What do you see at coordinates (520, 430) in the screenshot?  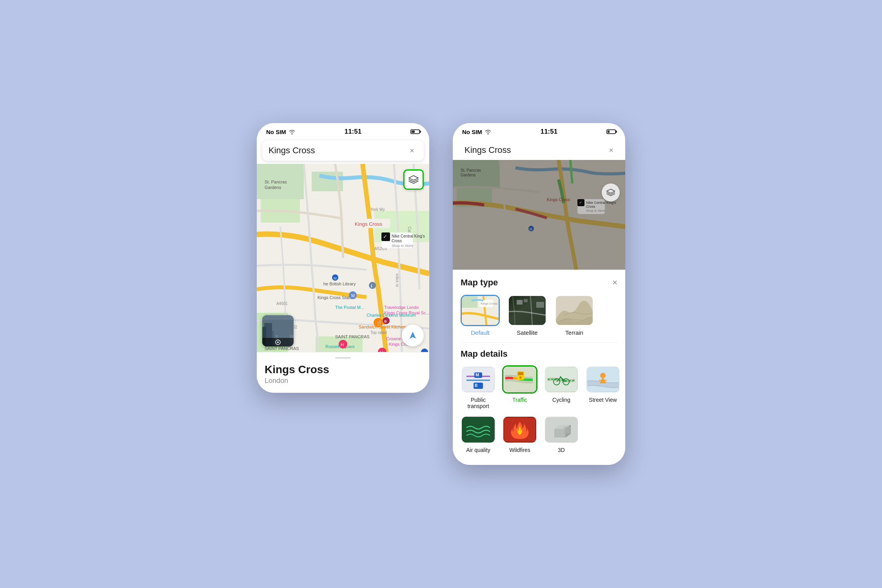 I see `wildfires-icon-svg` at bounding box center [520, 430].